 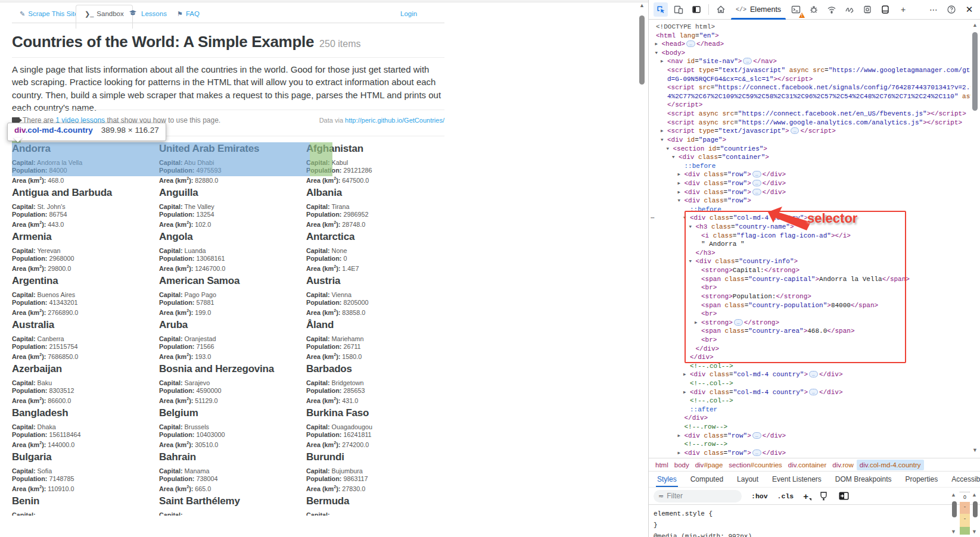 What do you see at coordinates (667, 479) in the screenshot?
I see `tab-styles: Styles` at bounding box center [667, 479].